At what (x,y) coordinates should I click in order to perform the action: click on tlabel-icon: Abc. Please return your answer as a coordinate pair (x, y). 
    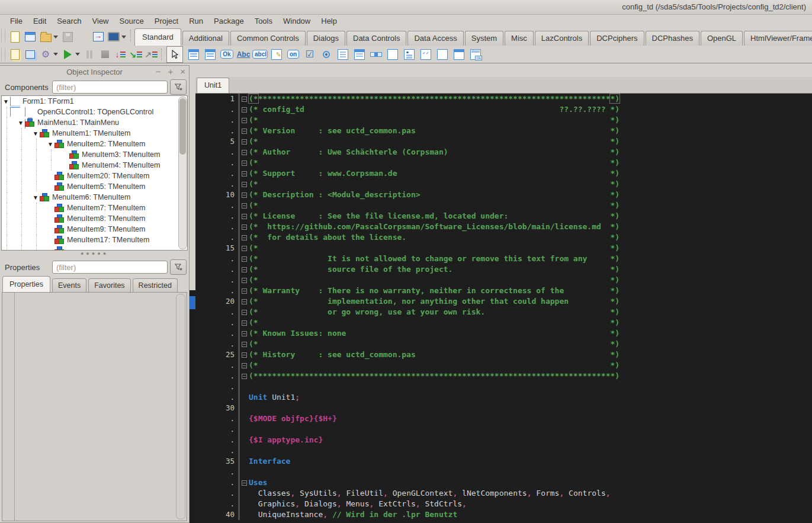
    Looking at the image, I should click on (243, 54).